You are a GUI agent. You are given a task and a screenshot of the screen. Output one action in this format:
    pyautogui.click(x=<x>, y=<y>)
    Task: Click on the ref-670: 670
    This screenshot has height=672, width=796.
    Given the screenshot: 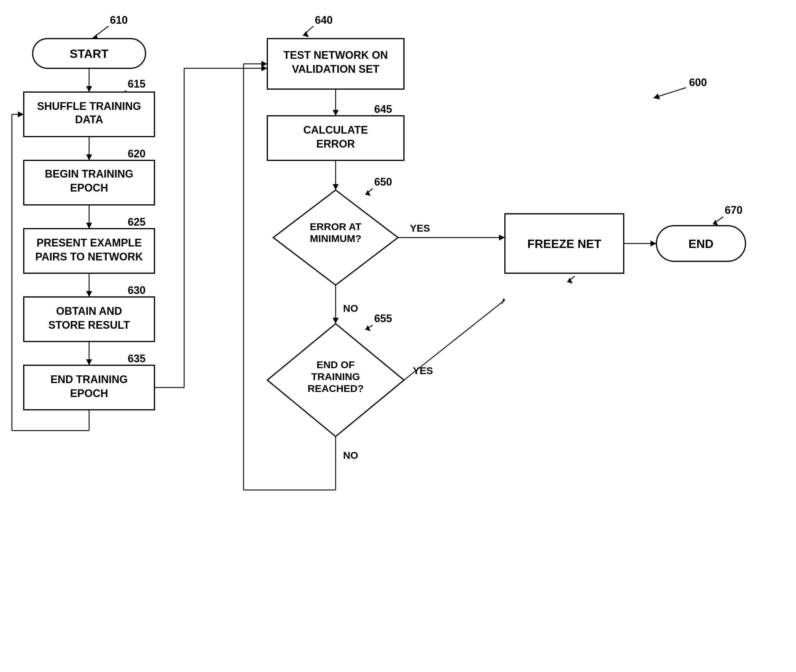 What is the action you would take?
    pyautogui.click(x=734, y=210)
    